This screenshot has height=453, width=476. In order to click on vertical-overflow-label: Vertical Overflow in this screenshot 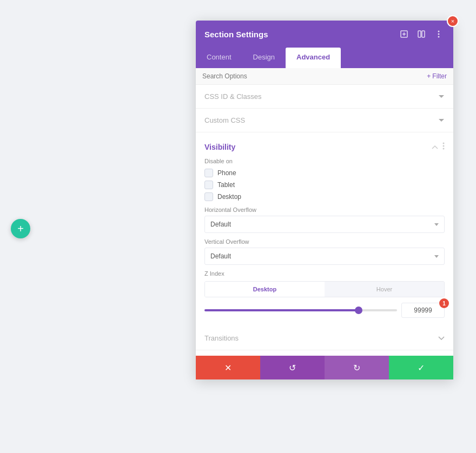, I will do `click(325, 242)`.